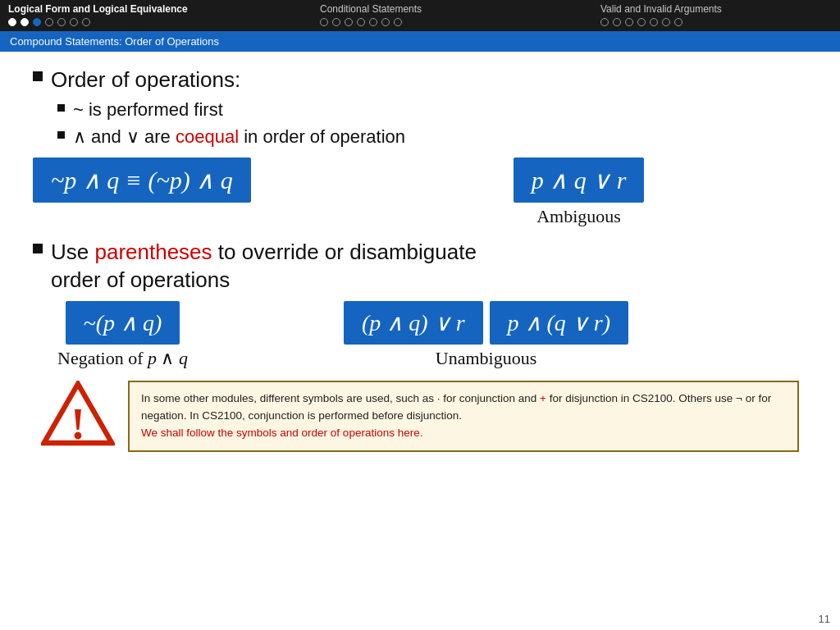  What do you see at coordinates (420, 192) in the screenshot?
I see `formula-row-1: ~p ∧ q ≡ (~p) ∧ q p ∧ q ∨ r Ambiguous` at bounding box center [420, 192].